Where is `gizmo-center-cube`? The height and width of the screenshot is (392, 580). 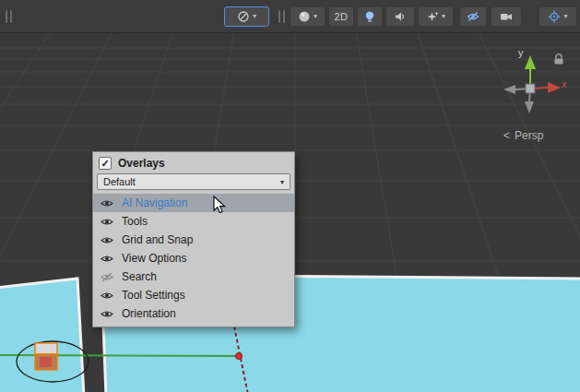
gizmo-center-cube is located at coordinates (530, 89).